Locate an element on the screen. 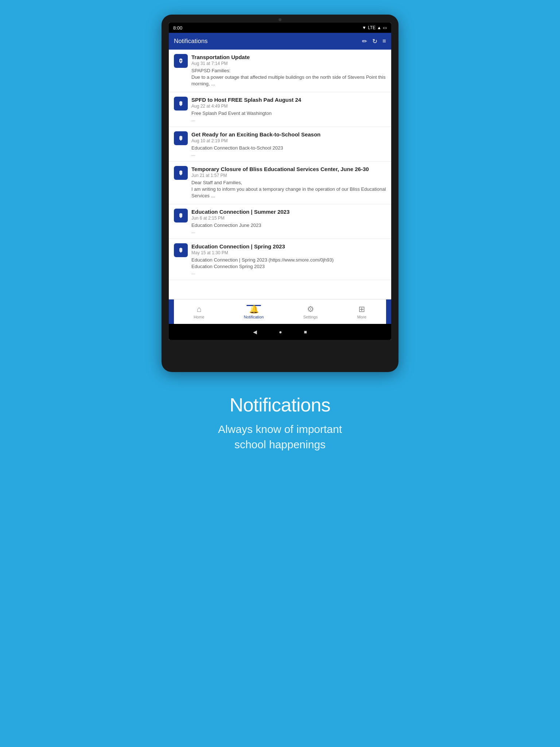 This screenshot has height=747, width=560. settings-icon: ⚙ is located at coordinates (311, 309).